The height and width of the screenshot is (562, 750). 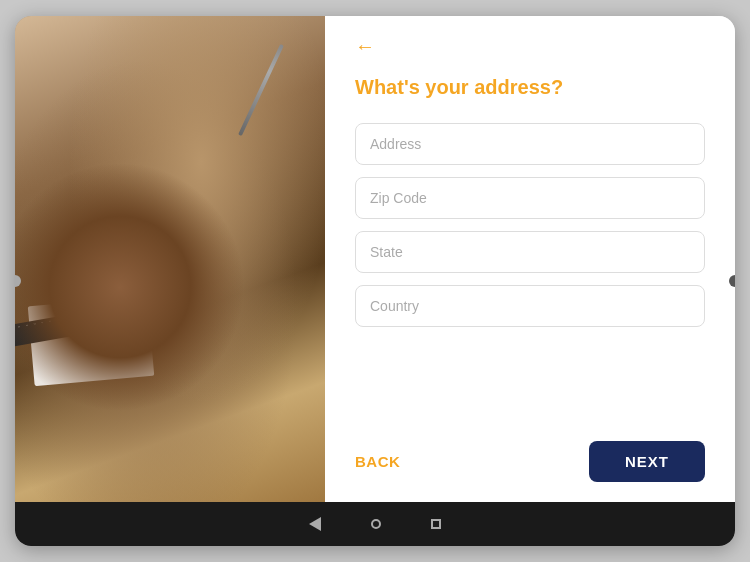 I want to click on form-title: What's your address?, so click(x=530, y=88).